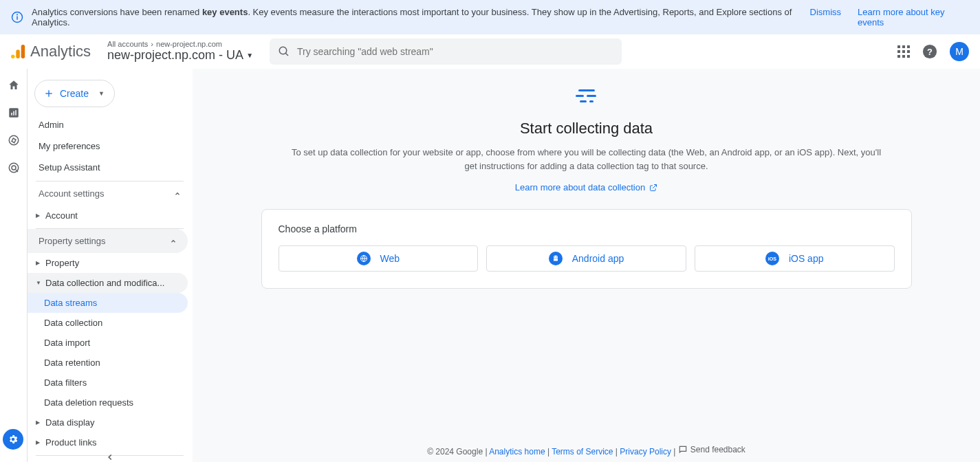  I want to click on platform-ios-button: iOS iOS app, so click(795, 258).